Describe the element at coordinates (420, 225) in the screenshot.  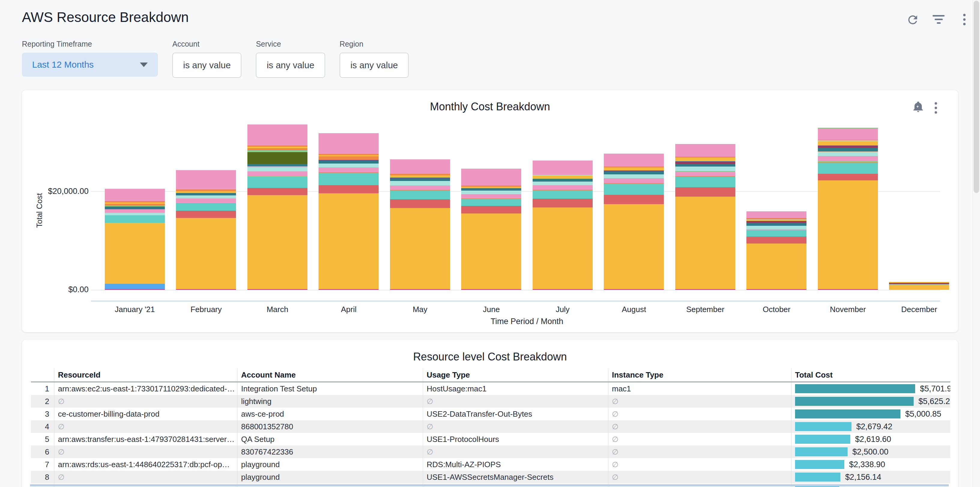
I see `stacked-bar-May` at that location.